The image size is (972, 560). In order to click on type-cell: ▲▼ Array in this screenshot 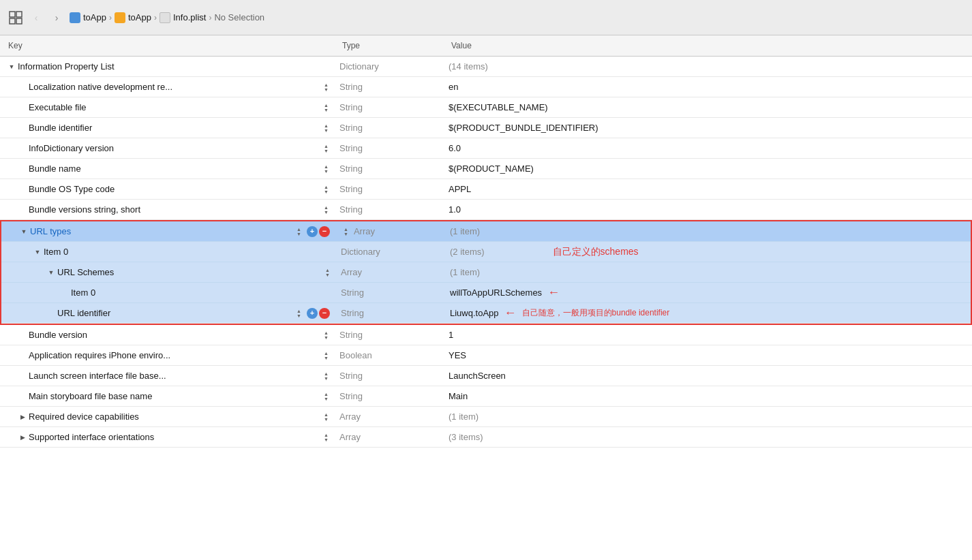, I will do `click(390, 232)`.